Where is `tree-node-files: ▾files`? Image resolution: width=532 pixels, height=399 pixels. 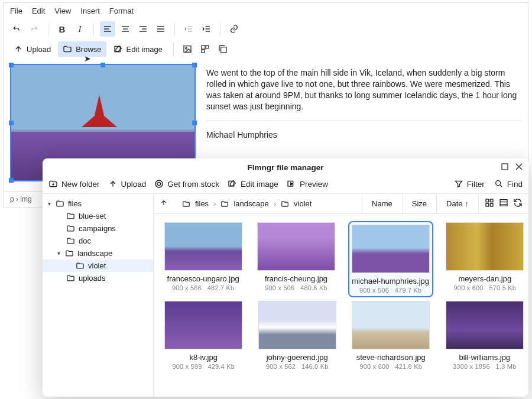
tree-node-files: ▾files is located at coordinates (98, 203).